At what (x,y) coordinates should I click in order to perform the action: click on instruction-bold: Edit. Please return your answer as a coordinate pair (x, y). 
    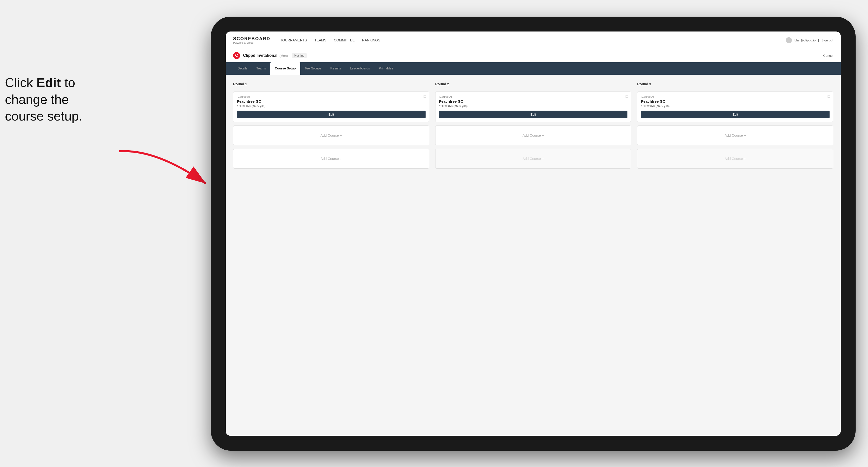
    Looking at the image, I should click on (49, 83).